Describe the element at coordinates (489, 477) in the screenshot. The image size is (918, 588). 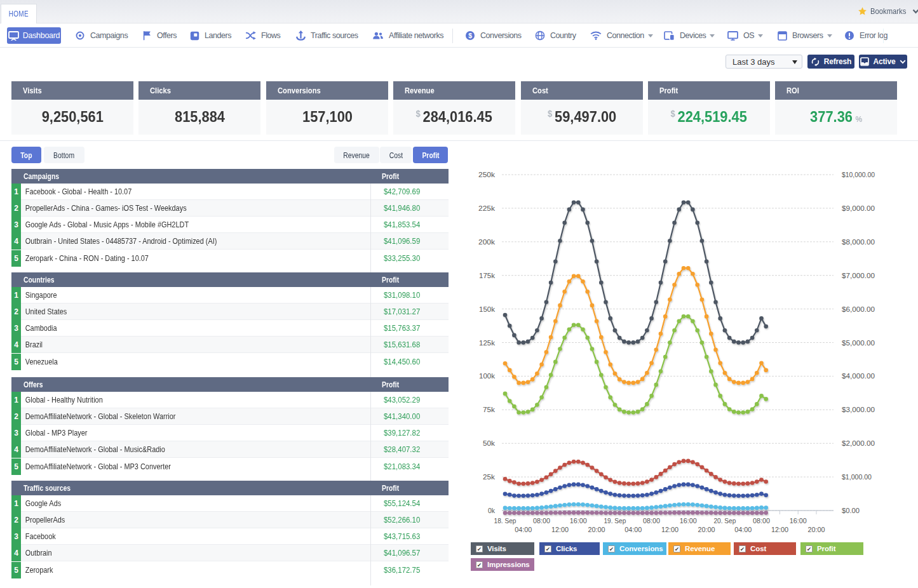
I see `svg-text: 25k` at that location.